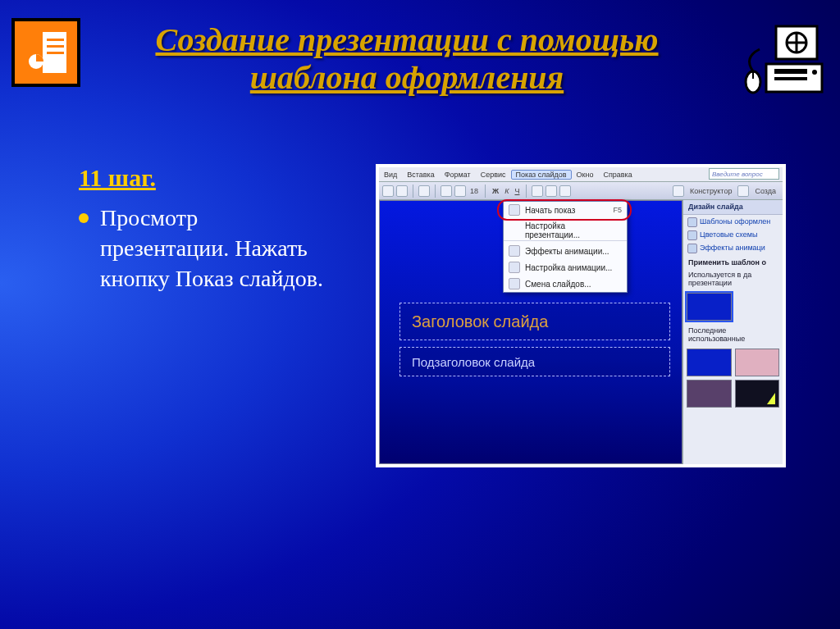  Describe the element at coordinates (733, 261) in the screenshot. I see `pane-apply-label: Применить шаблон о` at that location.